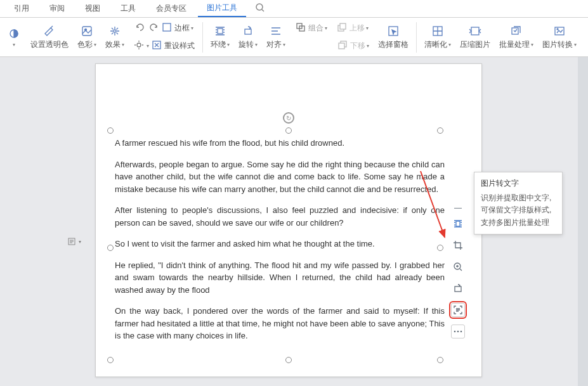 This screenshot has height=386, width=588. I want to click on side-layout-icon, so click(458, 224).